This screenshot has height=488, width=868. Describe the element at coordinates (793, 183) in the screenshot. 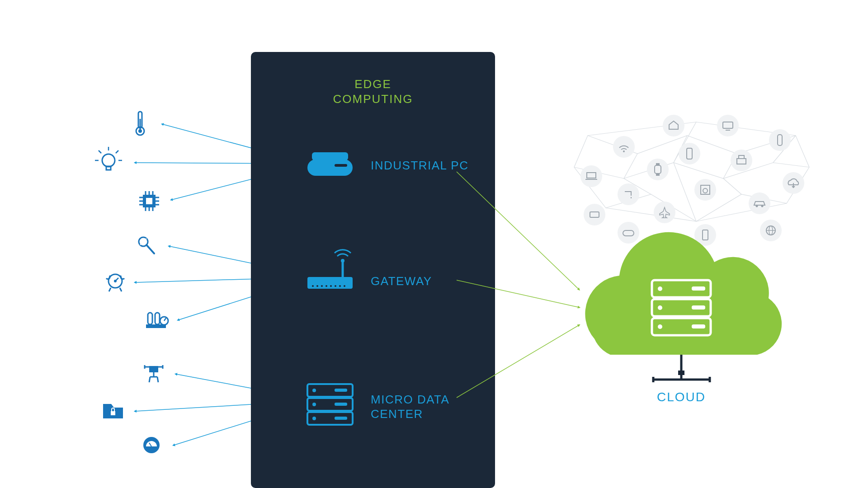

I see `iot-node-cloud-dl` at that location.